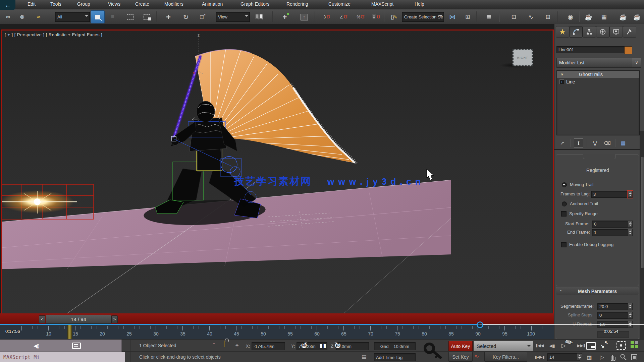  Describe the element at coordinates (564, 357) in the screenshot. I see `current-frame-field: 14` at that location.